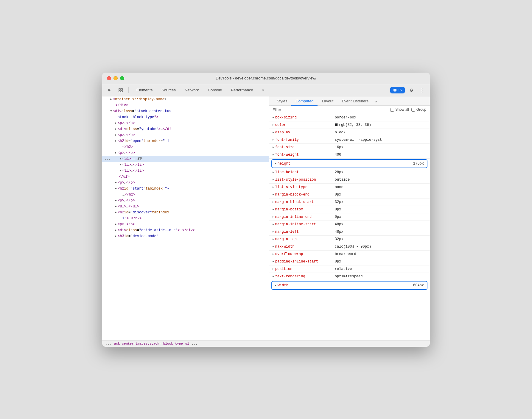 The image size is (532, 419). What do you see at coordinates (122, 78) in the screenshot?
I see `maximize-button` at bounding box center [122, 78].